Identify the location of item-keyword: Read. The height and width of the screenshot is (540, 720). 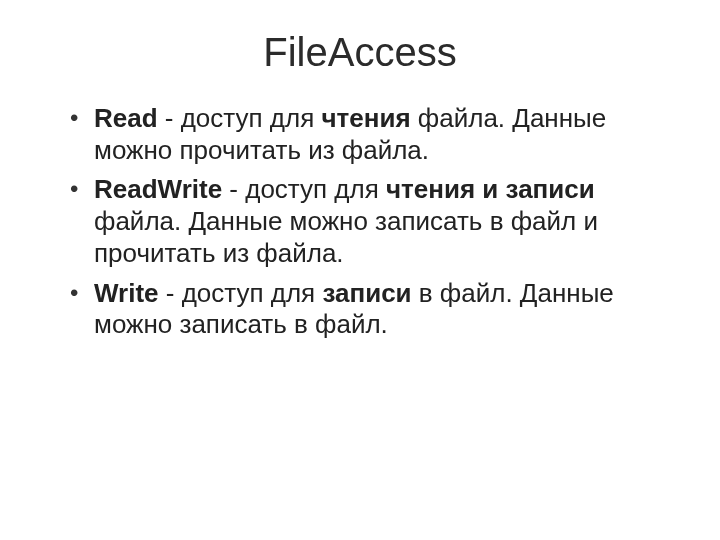
(126, 118).